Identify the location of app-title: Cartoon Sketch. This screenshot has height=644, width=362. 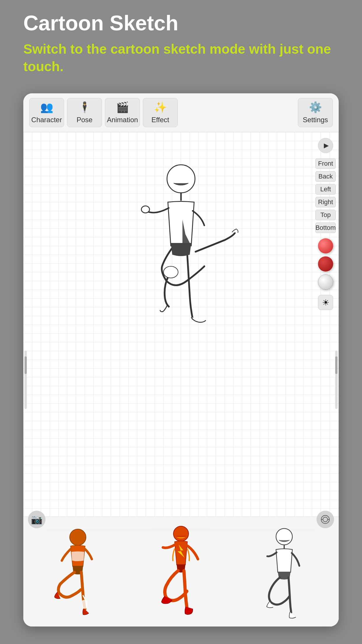
(181, 23).